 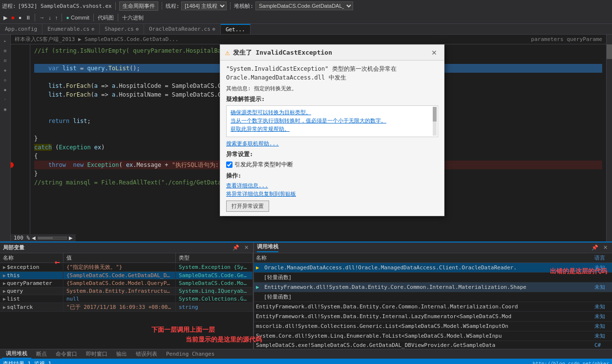 What do you see at coordinates (93, 29) in the screenshot?
I see `tab-modified-icon: ⊕` at bounding box center [93, 29].